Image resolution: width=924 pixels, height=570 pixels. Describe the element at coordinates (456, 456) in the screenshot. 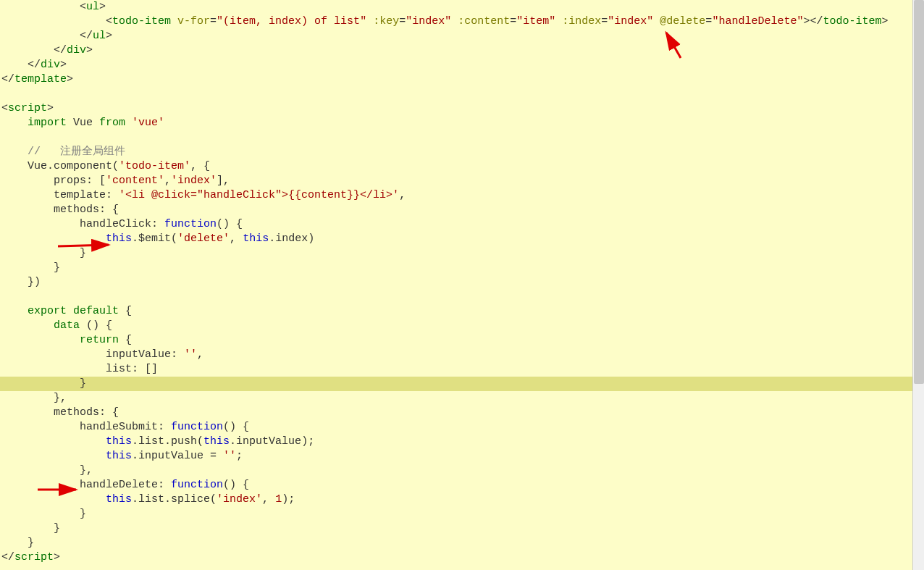

I see `code-line: this.inputValue = '';` at that location.